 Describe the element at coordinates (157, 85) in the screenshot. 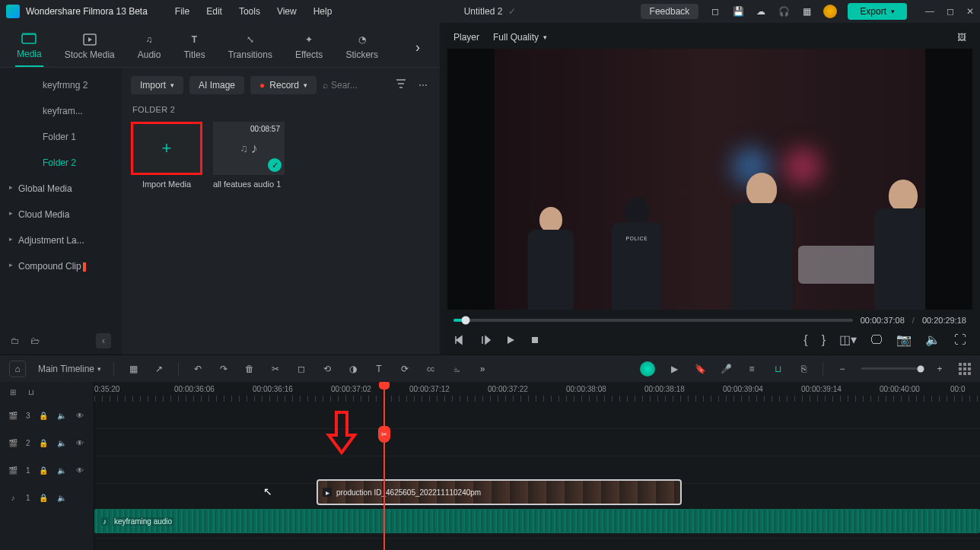

I see `import-button: Import▾` at that location.